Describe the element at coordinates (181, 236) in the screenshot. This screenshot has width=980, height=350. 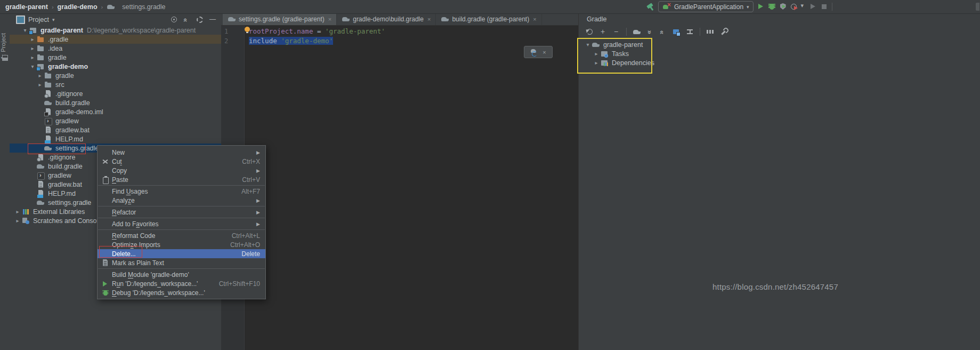
I see `menu-item: Reformat Code Ctrl+Alt+L ▶` at that location.